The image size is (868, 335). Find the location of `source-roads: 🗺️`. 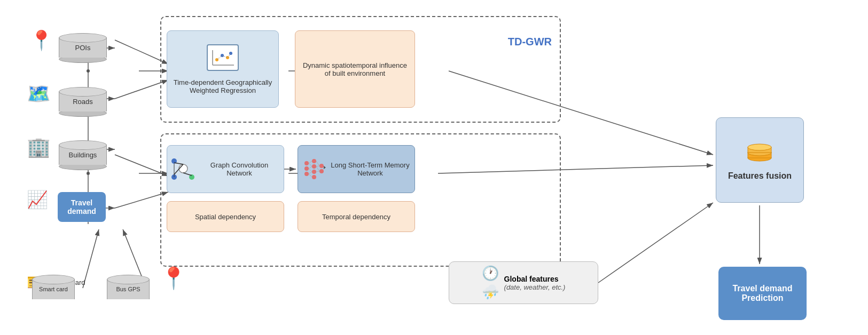

source-roads: 🗺️ is located at coordinates (38, 94).